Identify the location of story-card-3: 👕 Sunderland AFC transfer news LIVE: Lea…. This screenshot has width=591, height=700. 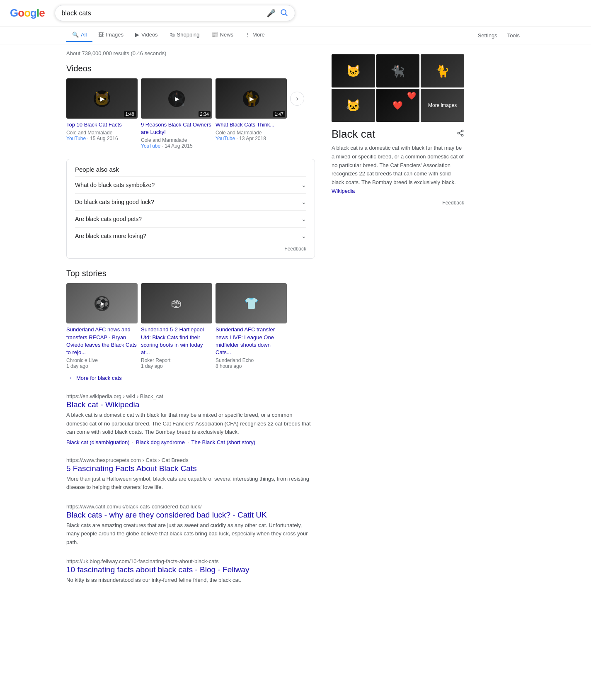
(251, 326).